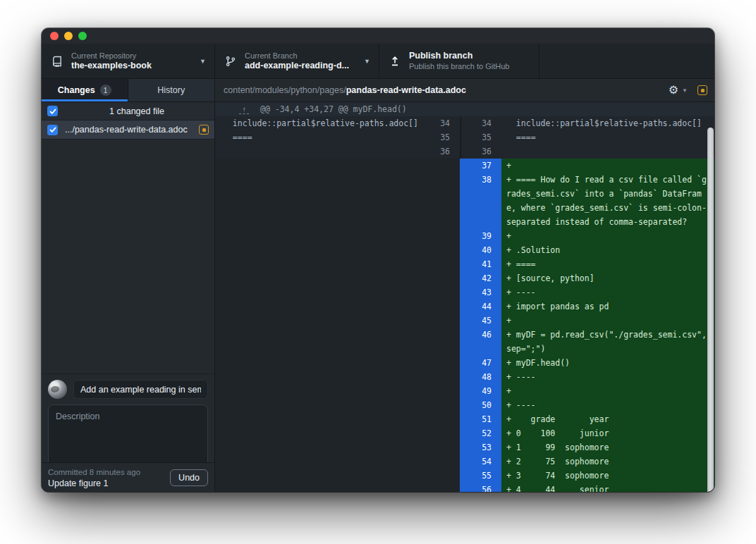 The image size is (756, 544). What do you see at coordinates (481, 391) in the screenshot?
I see `new-num: 49` at bounding box center [481, 391].